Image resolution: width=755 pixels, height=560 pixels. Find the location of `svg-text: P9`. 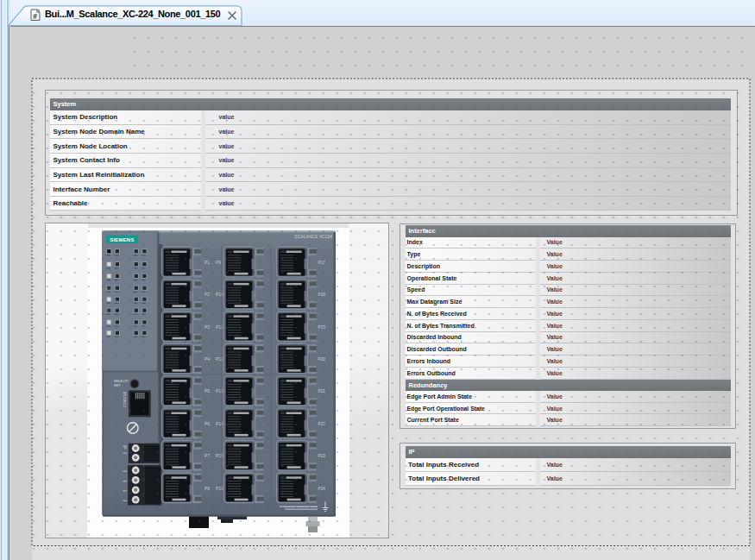

svg-text: P9 is located at coordinates (218, 262).